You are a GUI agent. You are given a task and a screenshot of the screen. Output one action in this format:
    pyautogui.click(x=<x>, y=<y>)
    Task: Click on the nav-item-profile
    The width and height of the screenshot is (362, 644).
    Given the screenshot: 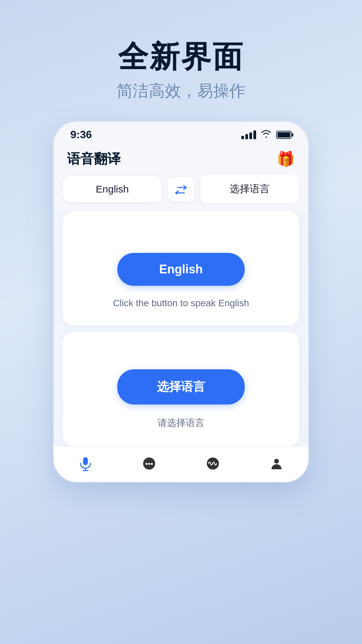 What is the action you would take?
    pyautogui.click(x=277, y=464)
    